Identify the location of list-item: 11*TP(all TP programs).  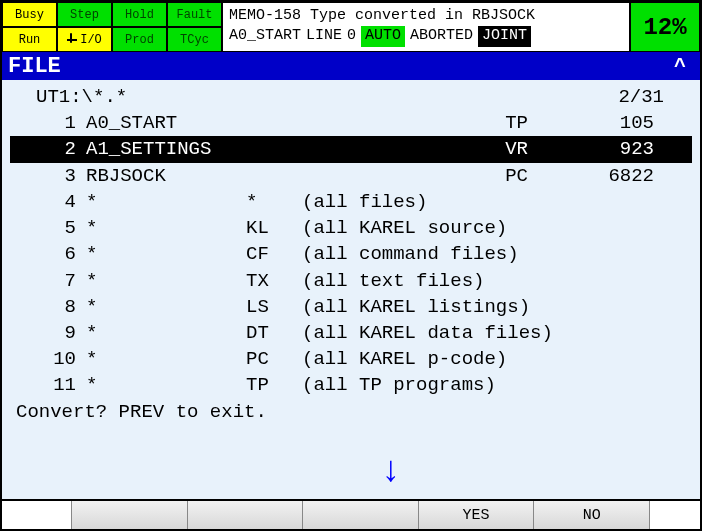
(351, 385).